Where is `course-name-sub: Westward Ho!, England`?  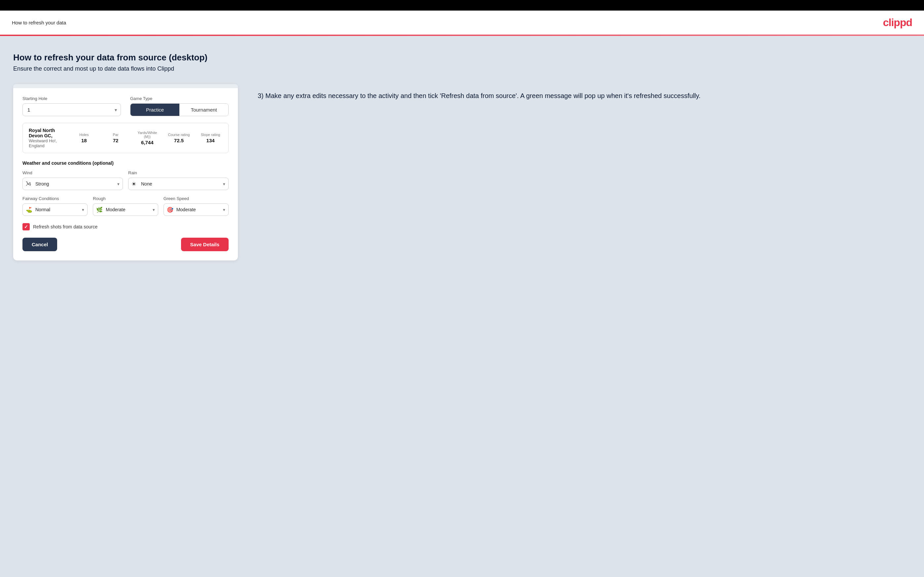
course-name-sub: Westward Ho!, England is located at coordinates (47, 143).